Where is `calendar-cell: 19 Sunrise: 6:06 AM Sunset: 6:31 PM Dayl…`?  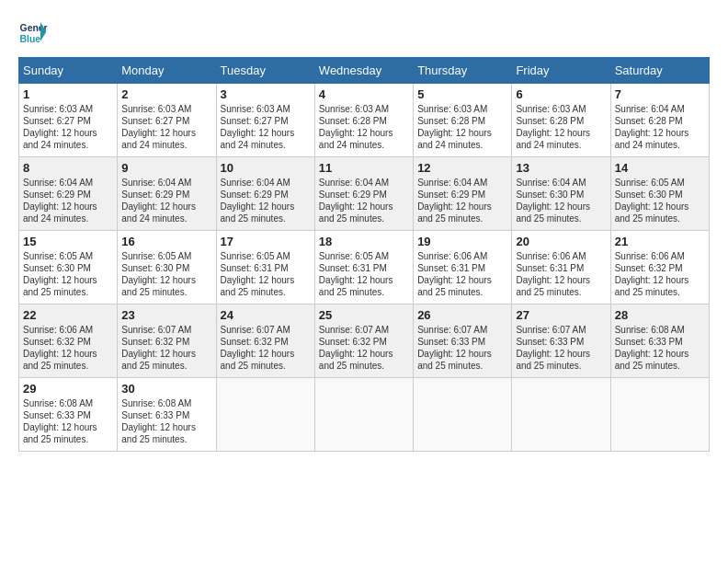
calendar-cell: 19 Sunrise: 6:06 AM Sunset: 6:31 PM Dayl… is located at coordinates (463, 268).